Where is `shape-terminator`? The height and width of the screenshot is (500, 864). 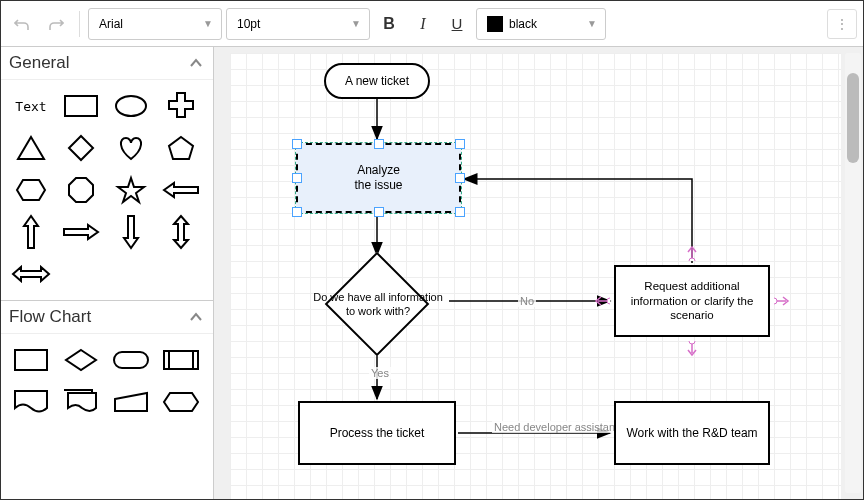
shape-terminator is located at coordinates (131, 360).